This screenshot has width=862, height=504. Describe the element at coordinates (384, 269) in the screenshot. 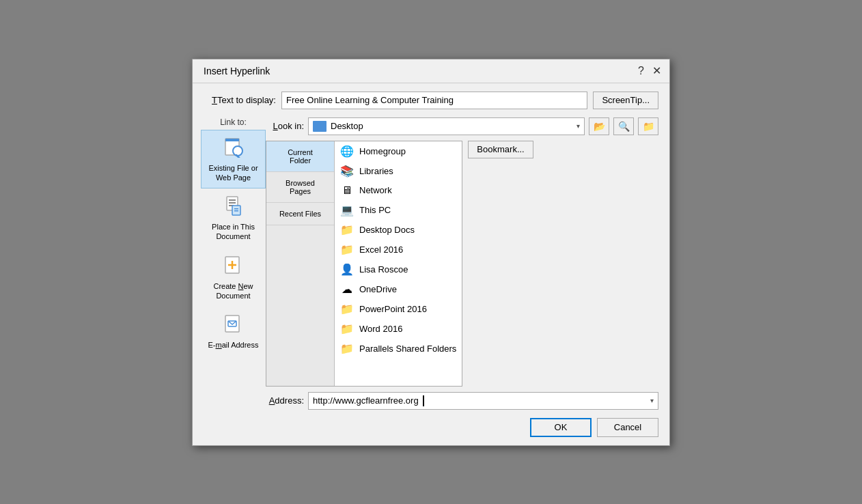

I see `file-item-name: Lisa Roscoe` at that location.